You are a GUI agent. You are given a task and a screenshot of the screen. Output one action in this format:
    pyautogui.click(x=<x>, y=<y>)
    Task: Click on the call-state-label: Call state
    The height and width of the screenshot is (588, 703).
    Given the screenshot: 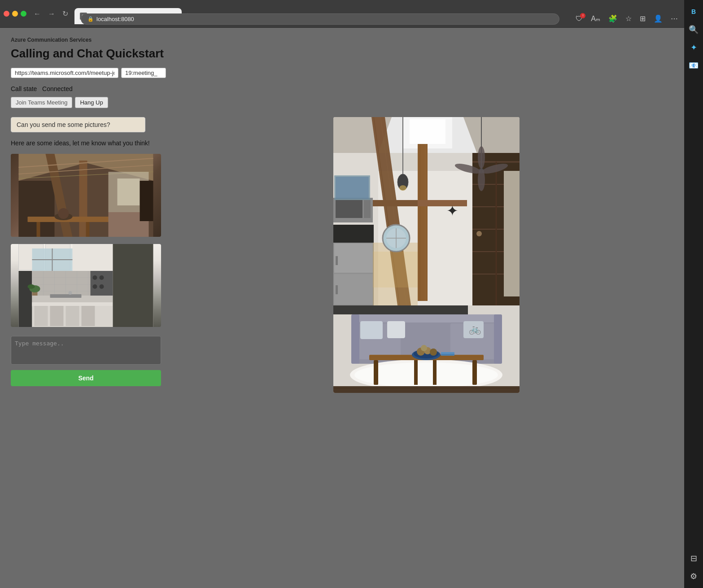 What is the action you would take?
    pyautogui.click(x=24, y=89)
    